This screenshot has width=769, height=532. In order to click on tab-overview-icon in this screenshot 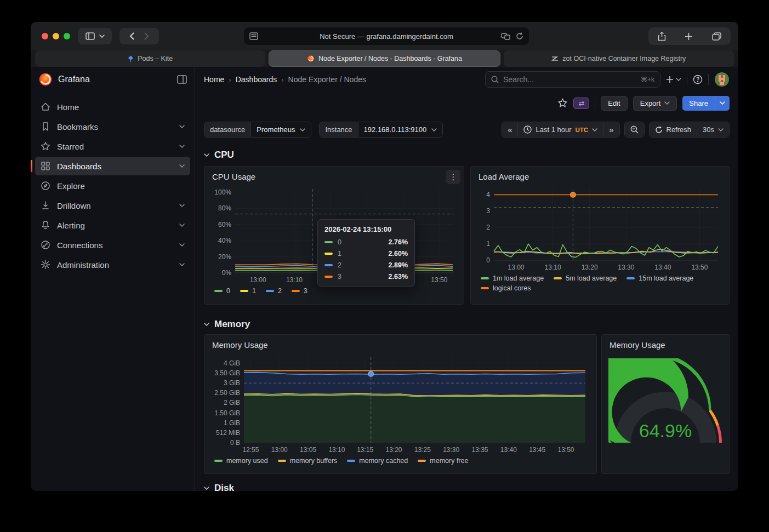, I will do `click(717, 36)`.